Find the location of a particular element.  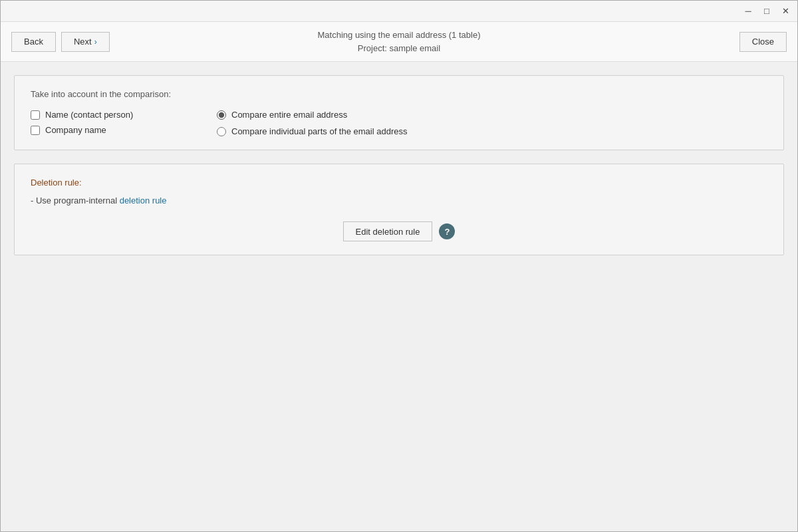

comparison-options: Name (contact person) Company name Compa… is located at coordinates (399, 123).